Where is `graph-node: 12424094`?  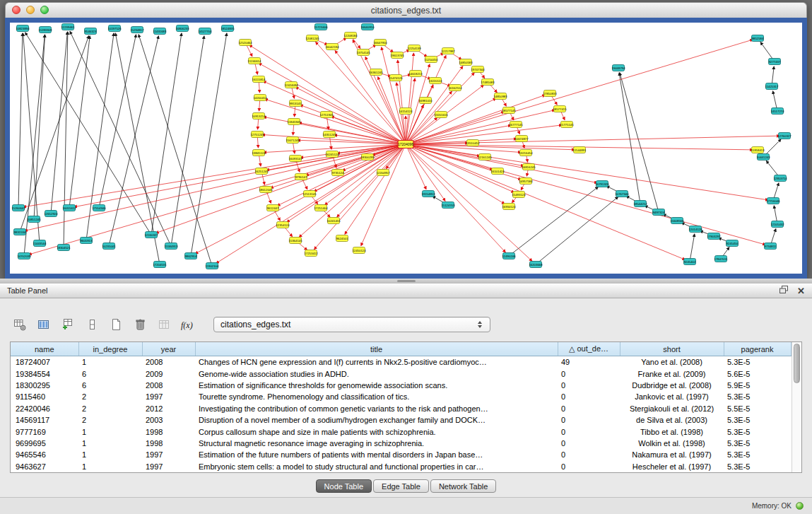
graph-node: 12424094 is located at coordinates (291, 85).